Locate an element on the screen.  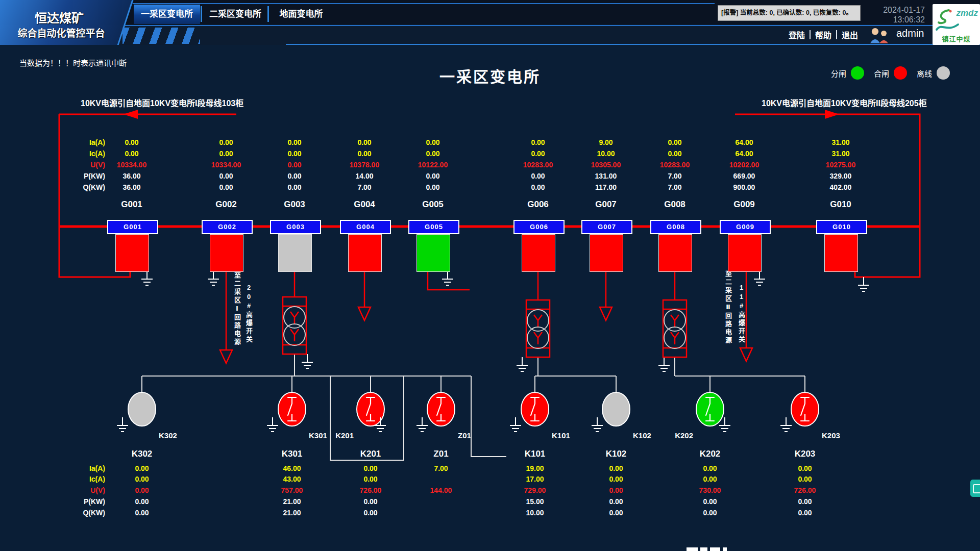
right-feed-arrowhead is located at coordinates (832, 114).